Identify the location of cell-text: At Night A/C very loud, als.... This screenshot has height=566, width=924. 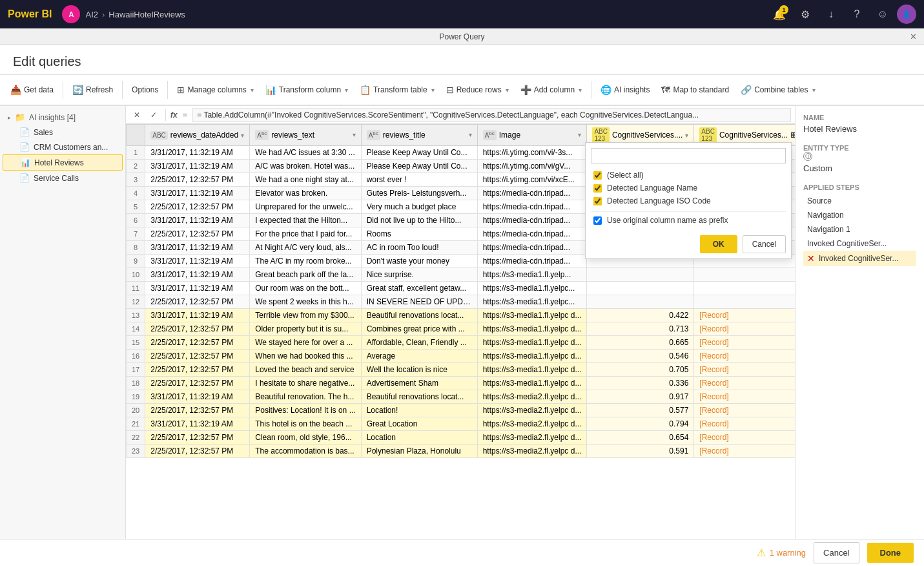
(305, 248).